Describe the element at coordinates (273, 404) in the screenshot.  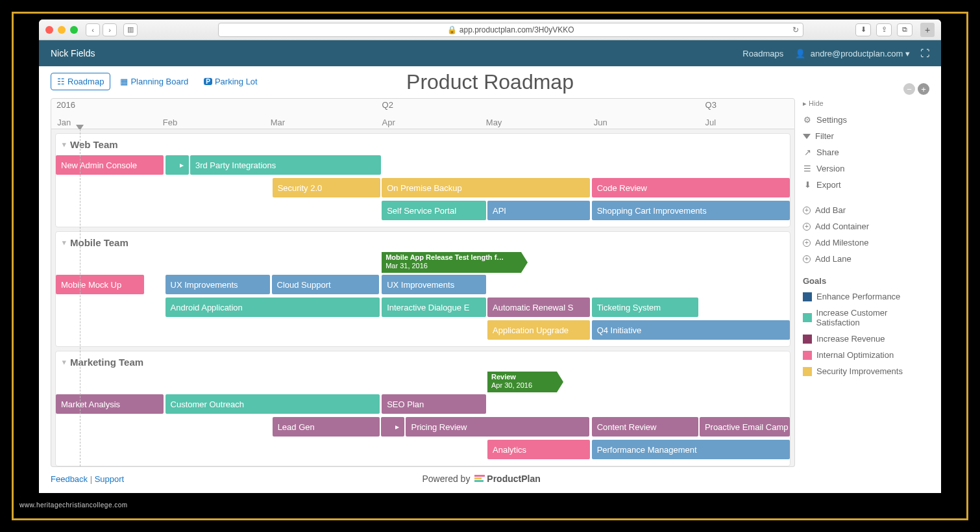
I see `roadmap-bar: Customer Outreach` at that location.